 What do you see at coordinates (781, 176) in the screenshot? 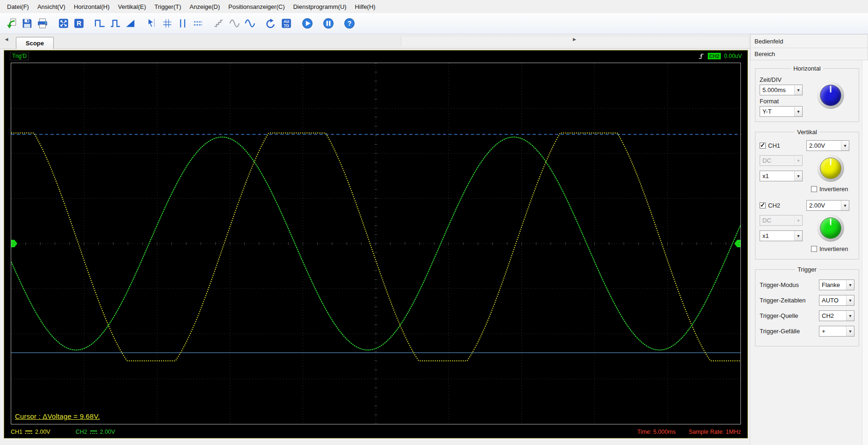
I see `ch1-probe-select: x1` at bounding box center [781, 176].